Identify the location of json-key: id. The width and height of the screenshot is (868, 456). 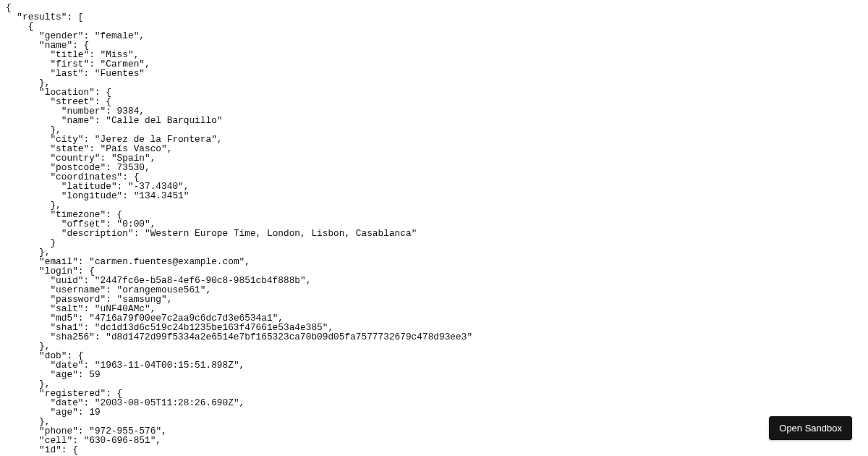
(51, 450).